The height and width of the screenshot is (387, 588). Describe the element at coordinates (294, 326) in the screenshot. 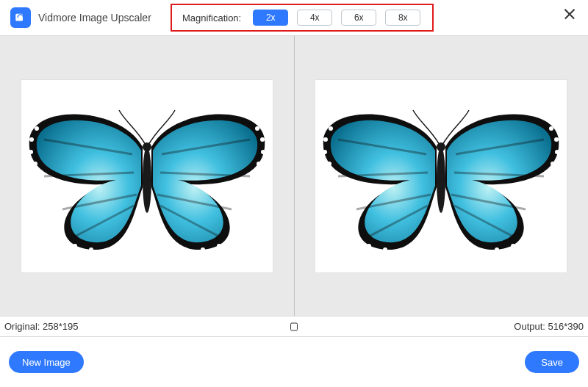

I see `center-handle-icon` at that location.